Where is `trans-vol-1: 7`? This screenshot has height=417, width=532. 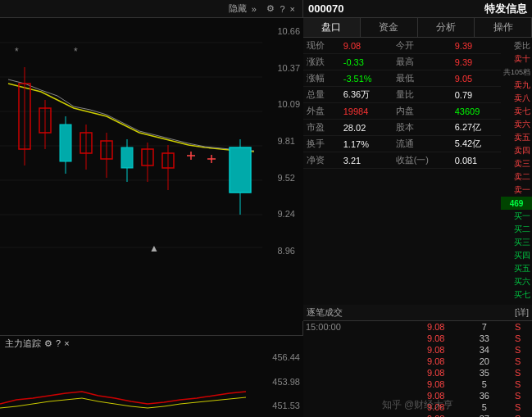 trans-vol-1: 7 is located at coordinates (484, 327).